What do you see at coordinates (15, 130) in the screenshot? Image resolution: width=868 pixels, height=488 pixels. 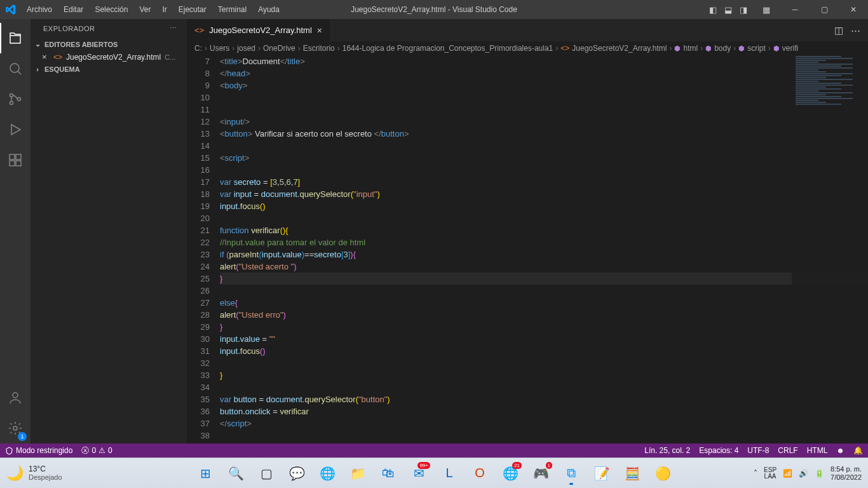 I see `run-debug-icon` at bounding box center [15, 130].